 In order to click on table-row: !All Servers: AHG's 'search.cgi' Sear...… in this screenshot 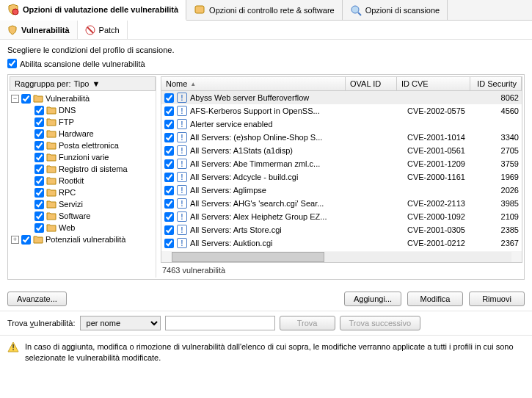, I will do `click(342, 203)`.